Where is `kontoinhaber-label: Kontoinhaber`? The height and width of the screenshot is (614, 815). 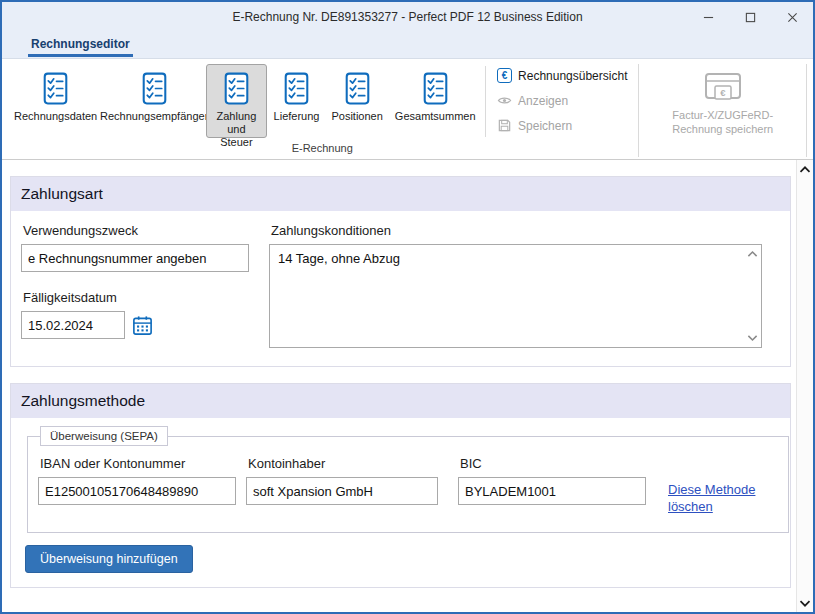 kontoinhaber-label: Kontoinhaber is located at coordinates (343, 464).